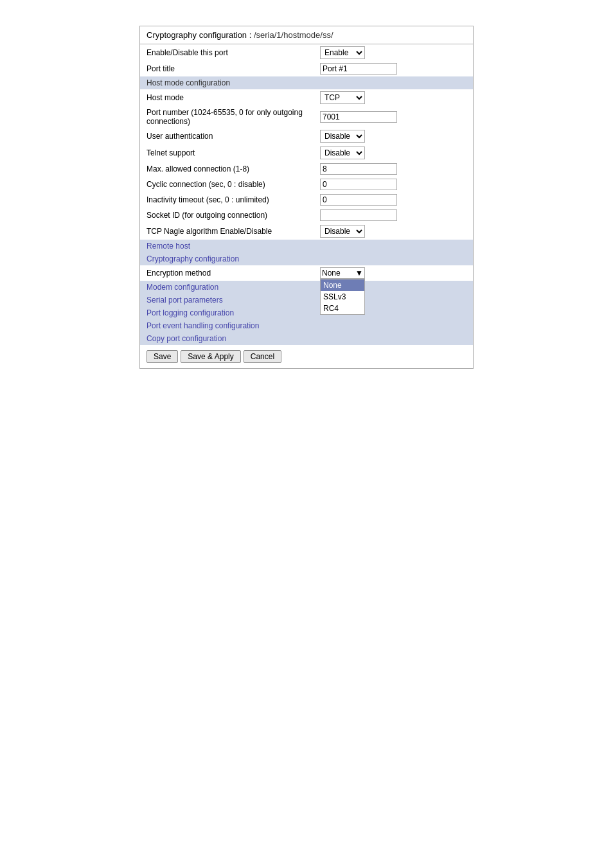  I want to click on tcp-nagle-row: TCP Nagle algorithm Enable/Disable Disab…, so click(306, 231).